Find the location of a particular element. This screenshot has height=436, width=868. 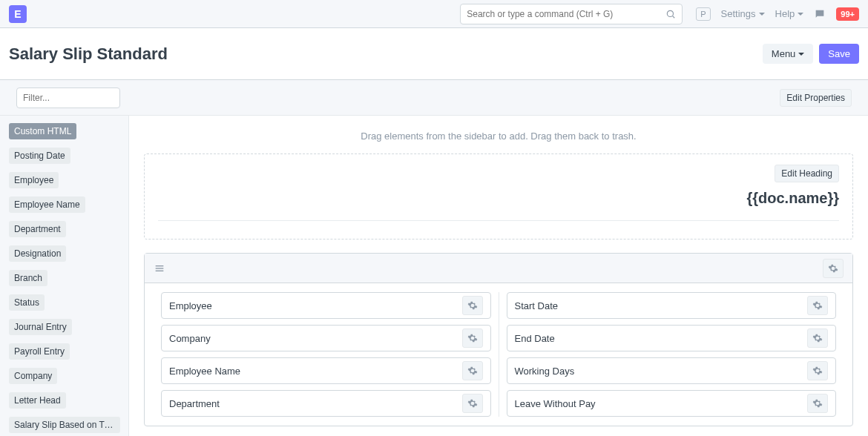

field-label: End Date is located at coordinates (535, 338).